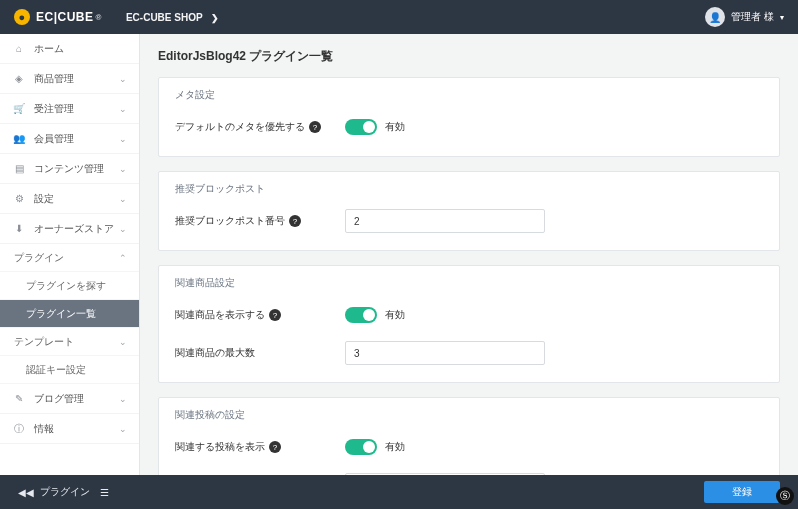 Image resolution: width=798 pixels, height=509 pixels. I want to click on card-heading: 関連投稿の設定, so click(469, 415).